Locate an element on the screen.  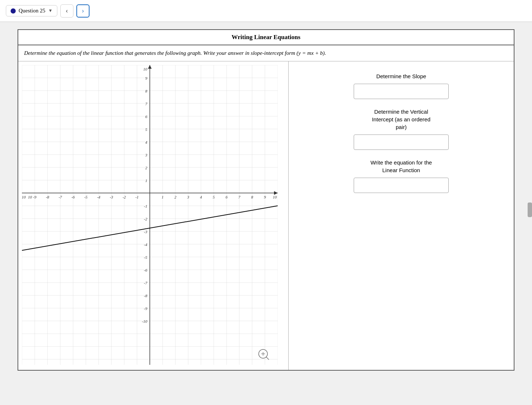
intercept-section: Determine the VerticalIntercept (as an o… is located at coordinates (401, 129).